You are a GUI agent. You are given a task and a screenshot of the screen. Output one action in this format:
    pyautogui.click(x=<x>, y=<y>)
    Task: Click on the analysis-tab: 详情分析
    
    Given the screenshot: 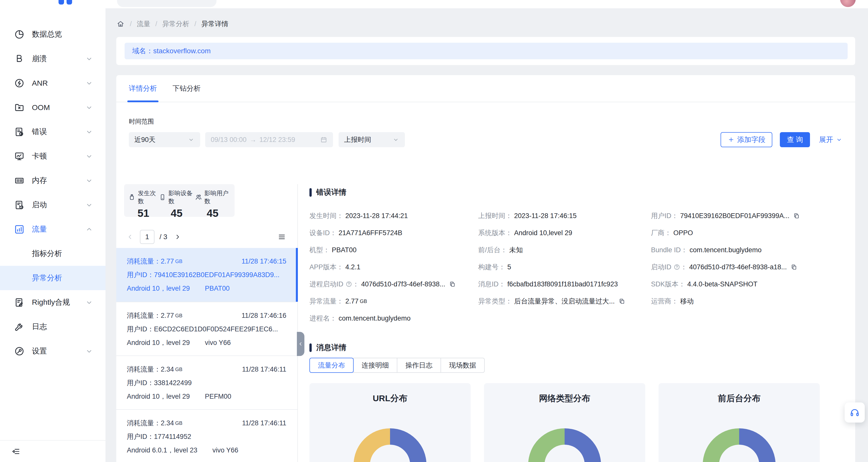 What is the action you would take?
    pyautogui.click(x=143, y=88)
    